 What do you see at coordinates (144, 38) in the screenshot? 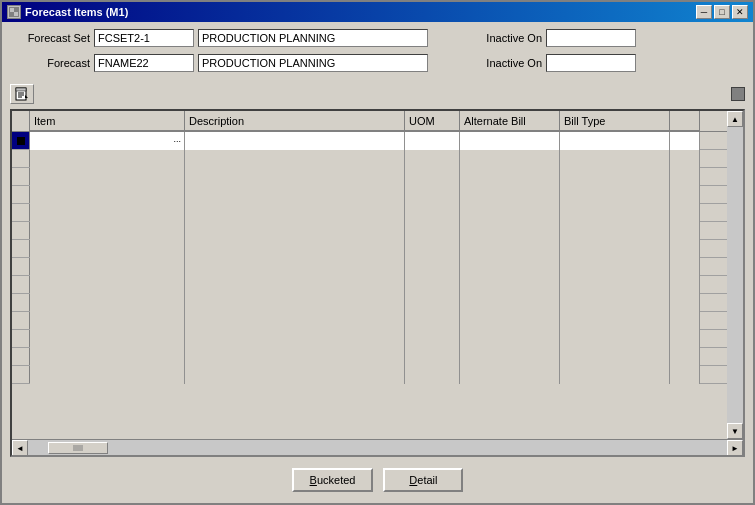
I see `forecast-set-input` at bounding box center [144, 38].